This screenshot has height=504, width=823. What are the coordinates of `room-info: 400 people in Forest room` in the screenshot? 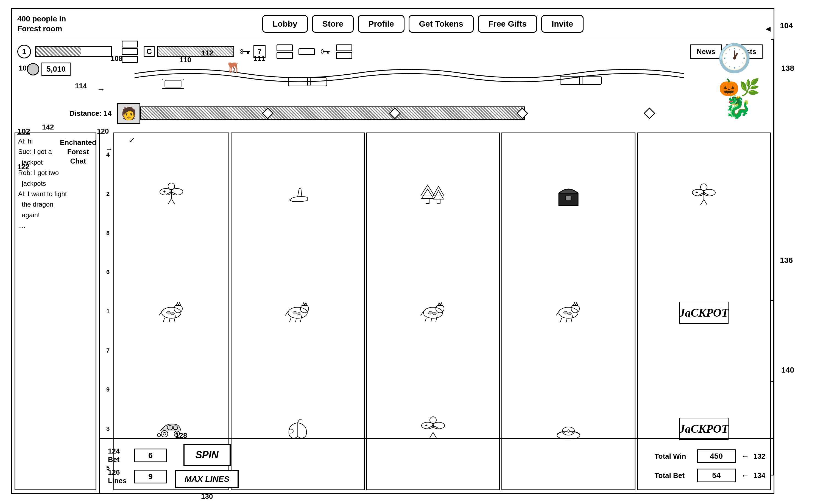 It's located at (45, 24).